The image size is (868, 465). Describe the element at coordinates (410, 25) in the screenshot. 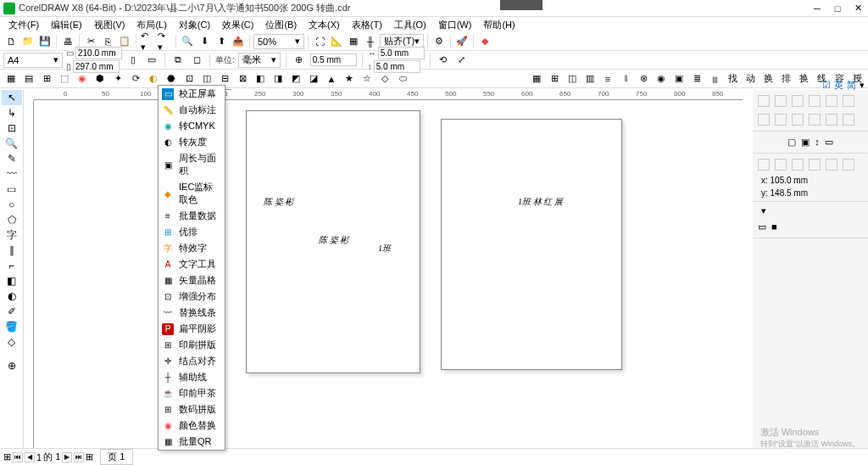

I see `menu-tools: 工具(O)` at that location.